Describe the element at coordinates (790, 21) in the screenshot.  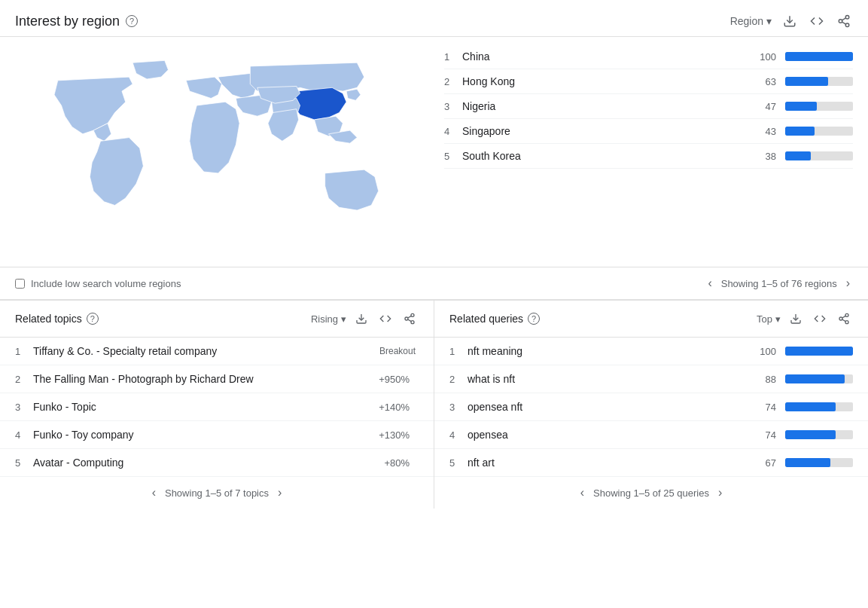
I see `download-icon` at that location.